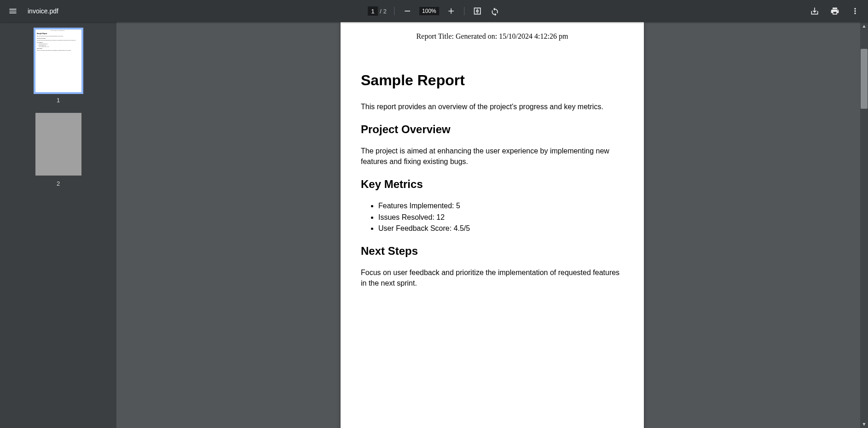 The image size is (868, 428). I want to click on scroll-up-arrow-icon: ▲, so click(864, 26).